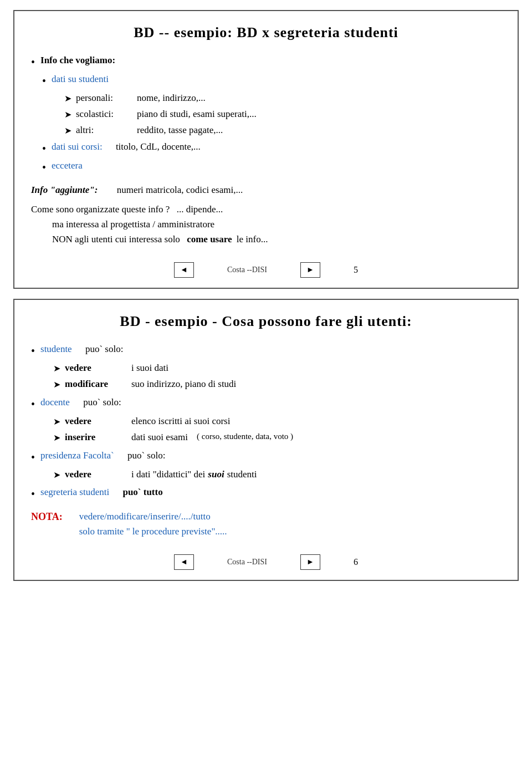 The image size is (532, 765). Describe the element at coordinates (272, 167) in the screenshot. I see `eccetera-item: • eccetera` at that location.